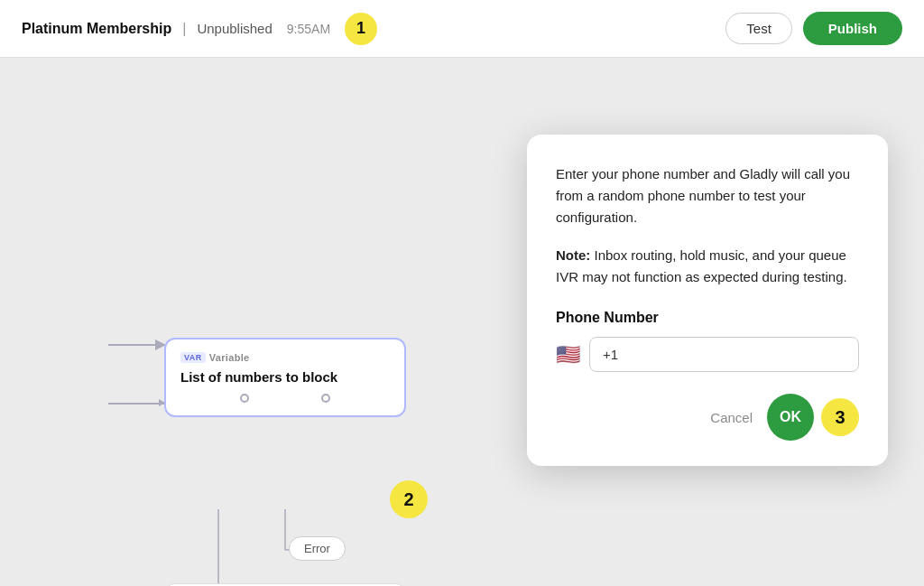 This screenshot has height=586, width=924. Describe the element at coordinates (235, 29) in the screenshot. I see `publish-status: Unpublished` at that location.